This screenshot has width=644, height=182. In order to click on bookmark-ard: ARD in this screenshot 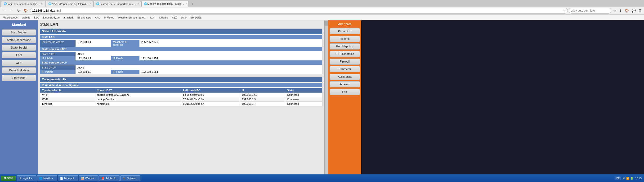, I will do `click(98, 18)`.